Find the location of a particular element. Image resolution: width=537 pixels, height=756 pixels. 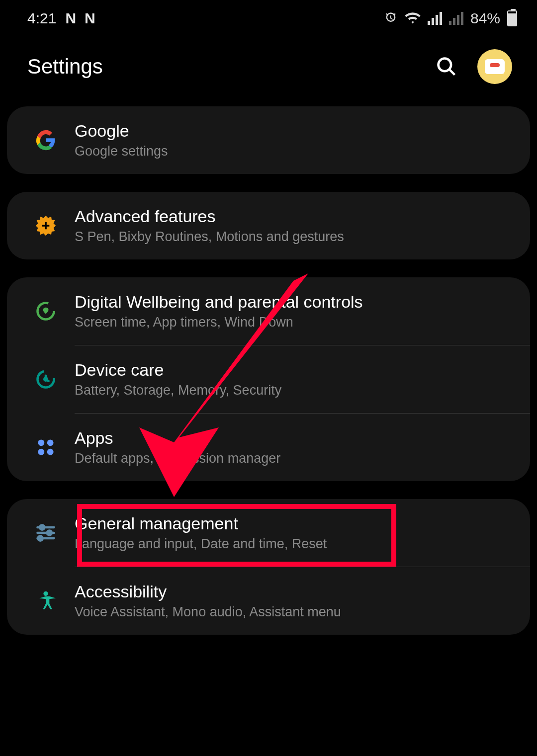

sliders-icon is located at coordinates (46, 533).